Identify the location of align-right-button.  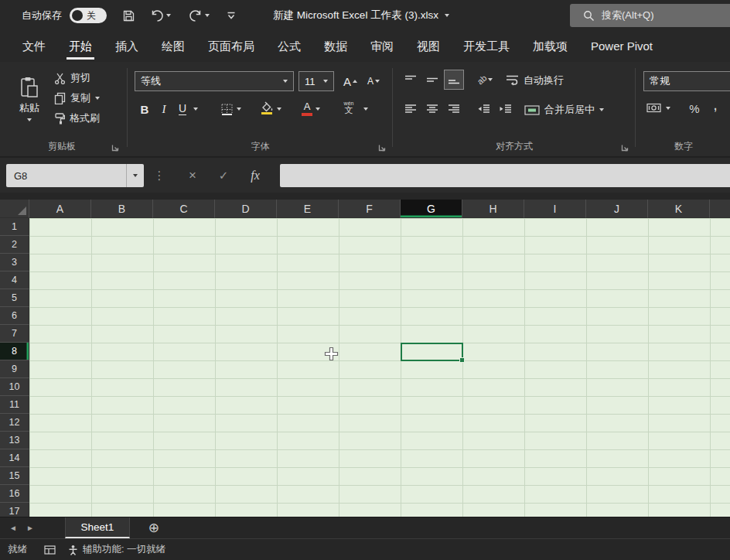
(454, 109).